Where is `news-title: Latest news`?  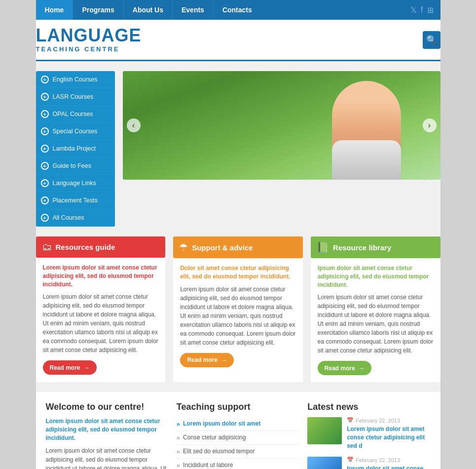
news-title: Latest news is located at coordinates (369, 407).